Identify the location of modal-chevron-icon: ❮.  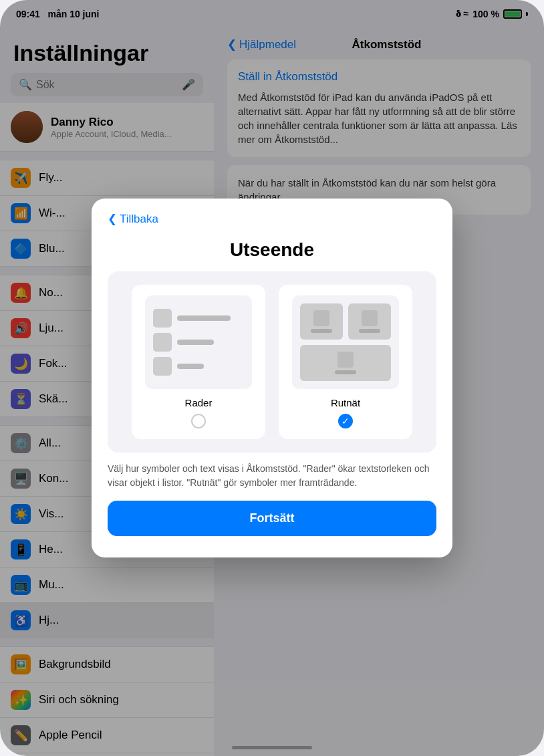
(112, 219).